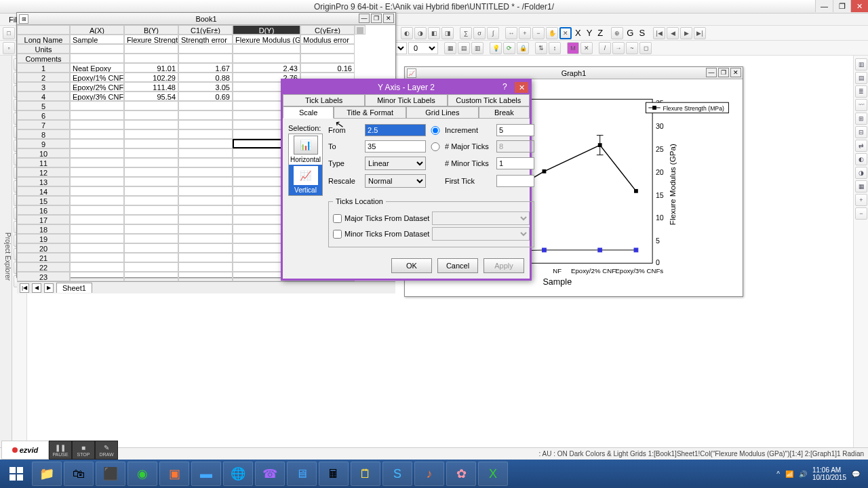  Describe the element at coordinates (151, 30) in the screenshot. I see `col-header: B(Y)` at that location.